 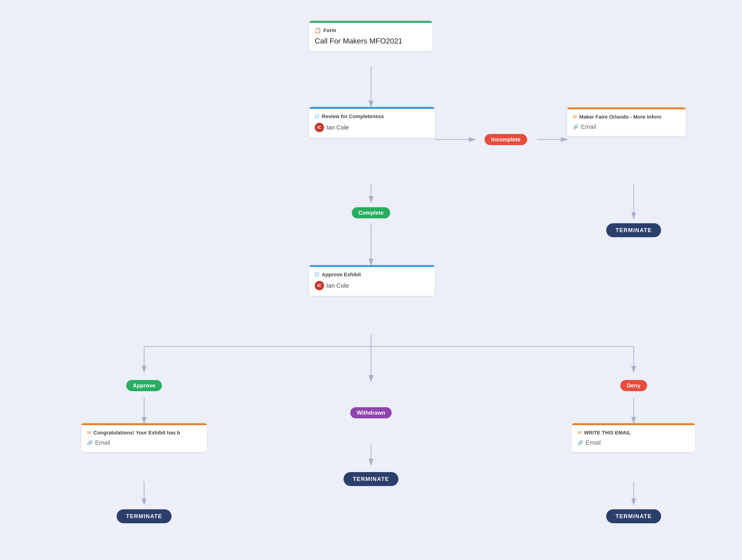 I want to click on incomplete-pill: Incomplete, so click(x=506, y=140).